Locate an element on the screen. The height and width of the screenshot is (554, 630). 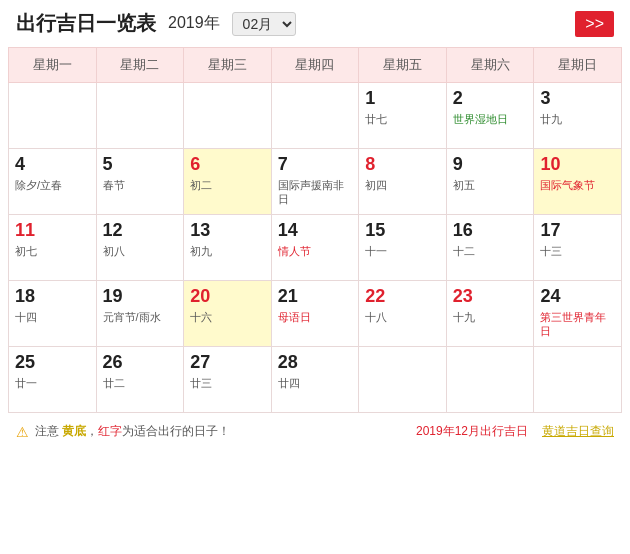
footer-link: 2019年12月出行吉日 is located at coordinates (472, 432).